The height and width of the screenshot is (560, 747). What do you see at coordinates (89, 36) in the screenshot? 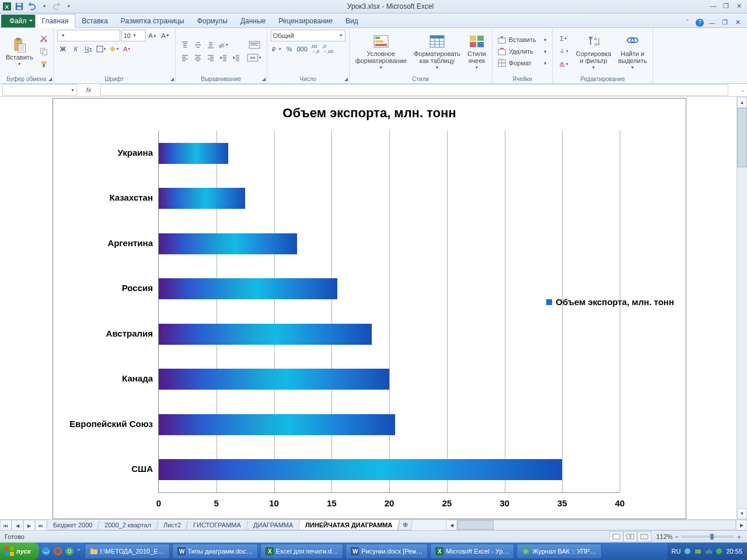
I see `font-name-combo: ▼` at bounding box center [89, 36].